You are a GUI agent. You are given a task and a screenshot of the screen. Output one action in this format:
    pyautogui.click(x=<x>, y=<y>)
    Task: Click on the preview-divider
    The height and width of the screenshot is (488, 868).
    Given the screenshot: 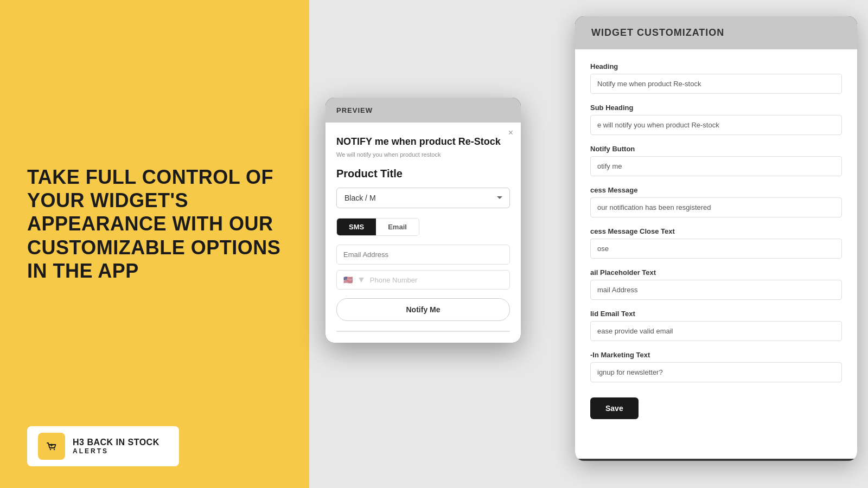 What is the action you would take?
    pyautogui.click(x=423, y=331)
    